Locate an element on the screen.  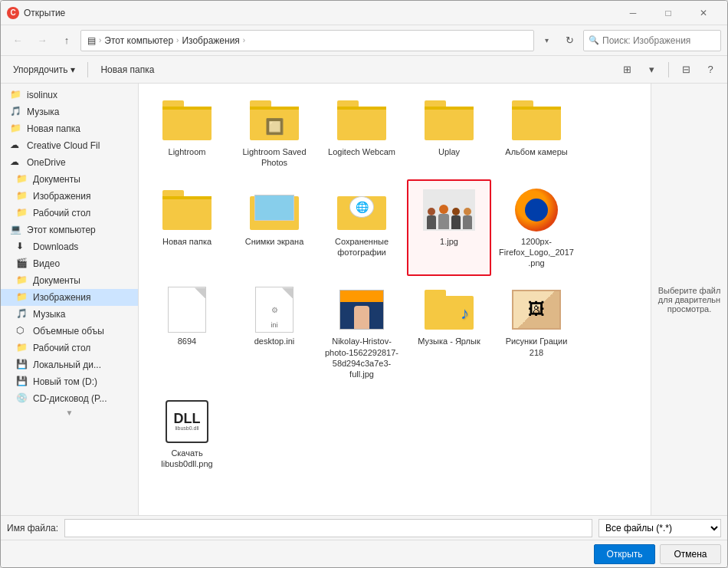
cd-icon: 💿 is located at coordinates (22, 399).